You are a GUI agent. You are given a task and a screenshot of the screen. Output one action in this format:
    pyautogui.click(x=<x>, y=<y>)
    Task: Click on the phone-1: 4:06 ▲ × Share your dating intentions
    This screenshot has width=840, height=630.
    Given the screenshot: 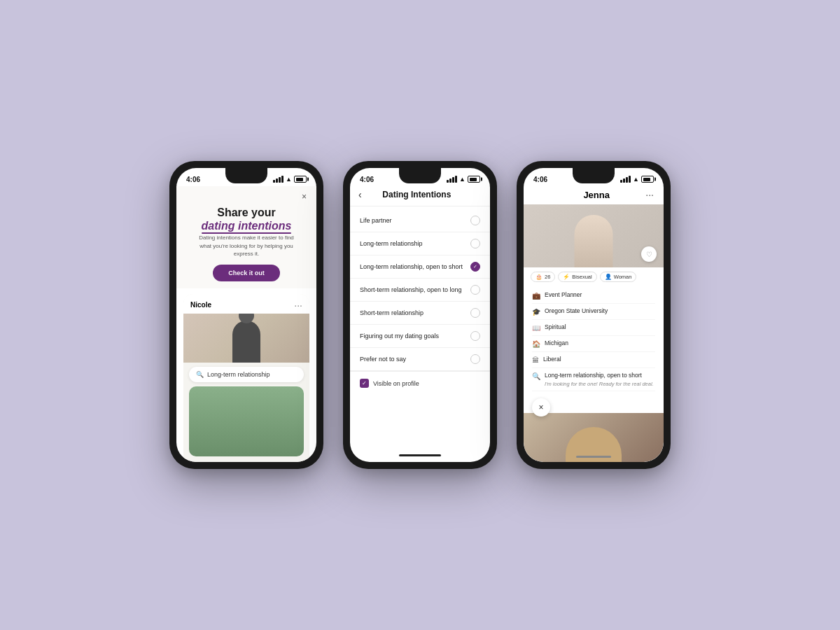 What is the action you would take?
    pyautogui.click(x=246, y=315)
    